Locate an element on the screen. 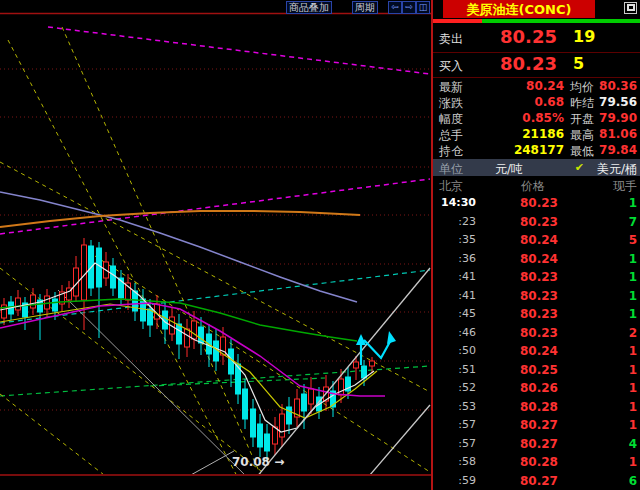  stat-value: 80.24 is located at coordinates (534, 86).